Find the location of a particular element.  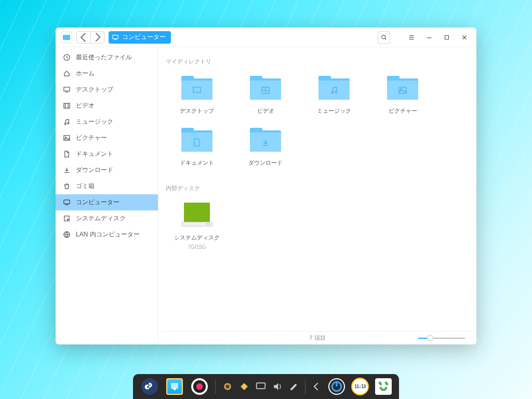

dock-settings is located at coordinates (200, 387).